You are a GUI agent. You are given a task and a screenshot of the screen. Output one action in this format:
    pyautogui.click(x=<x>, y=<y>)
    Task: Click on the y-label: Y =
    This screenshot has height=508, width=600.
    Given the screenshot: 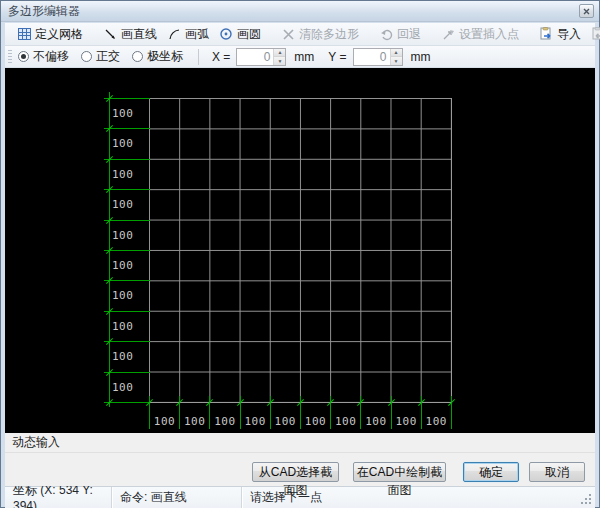 What is the action you would take?
    pyautogui.click(x=337, y=57)
    